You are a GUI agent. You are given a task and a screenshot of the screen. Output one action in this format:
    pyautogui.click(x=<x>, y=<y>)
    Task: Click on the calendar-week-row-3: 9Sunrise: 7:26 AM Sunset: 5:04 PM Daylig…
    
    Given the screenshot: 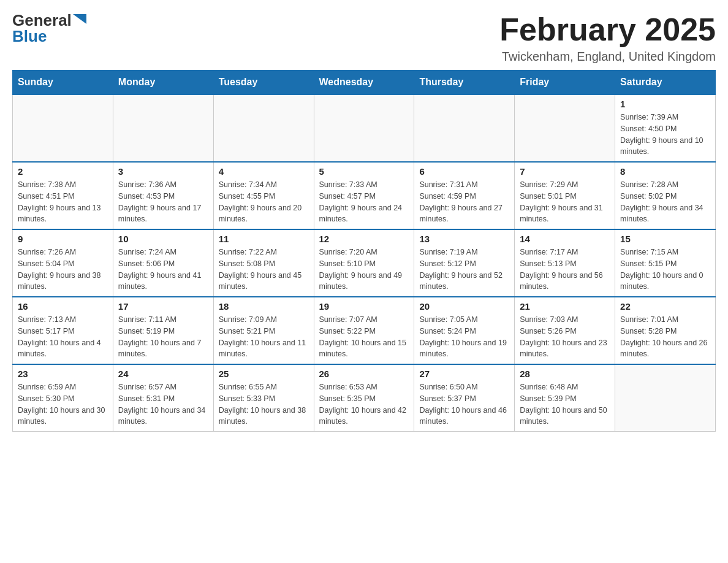 What is the action you would take?
    pyautogui.click(x=364, y=263)
    